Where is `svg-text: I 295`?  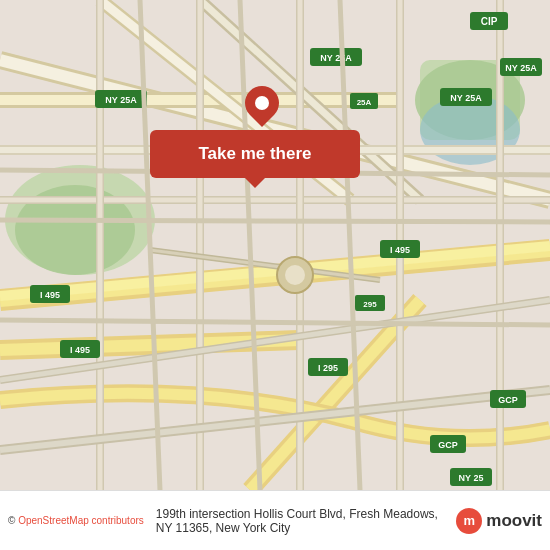 svg-text: I 295 is located at coordinates (328, 368).